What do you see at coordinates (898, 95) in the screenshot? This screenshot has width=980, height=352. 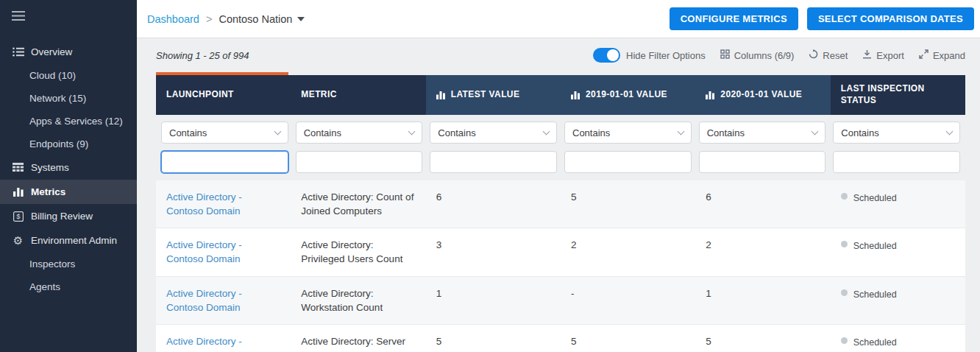 I see `column-header-last-inspection-status: LAST INSPECTION STATUS` at bounding box center [898, 95].